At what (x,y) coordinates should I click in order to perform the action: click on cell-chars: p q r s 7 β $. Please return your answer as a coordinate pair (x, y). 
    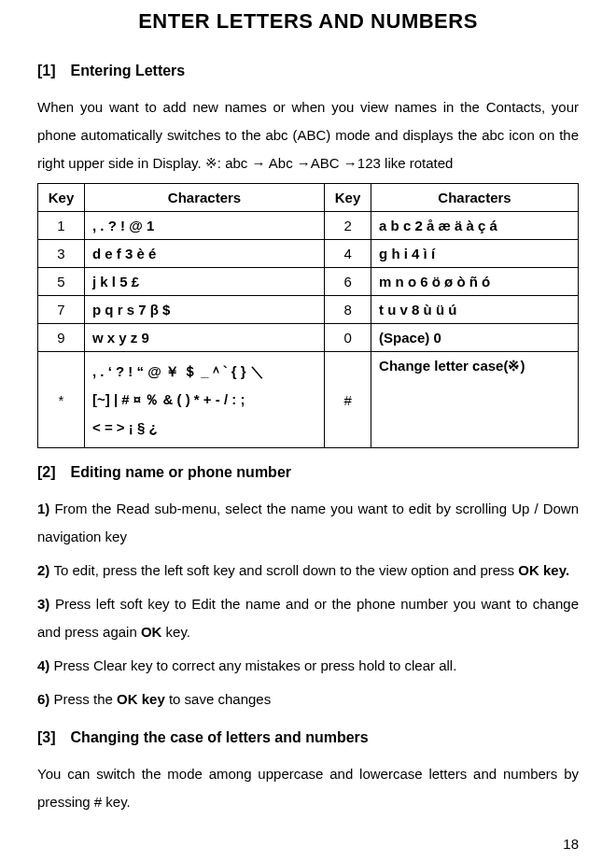
    Looking at the image, I should click on (205, 310).